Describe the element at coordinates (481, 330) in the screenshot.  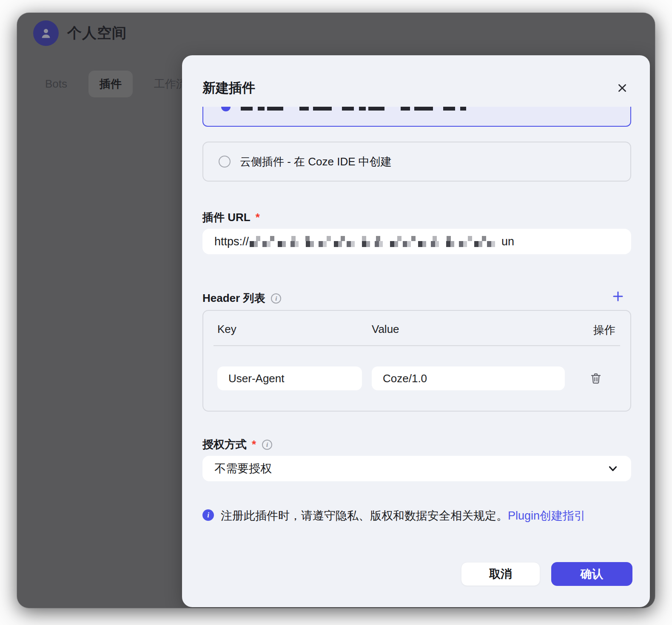
I see `column-header-value: Value` at that location.